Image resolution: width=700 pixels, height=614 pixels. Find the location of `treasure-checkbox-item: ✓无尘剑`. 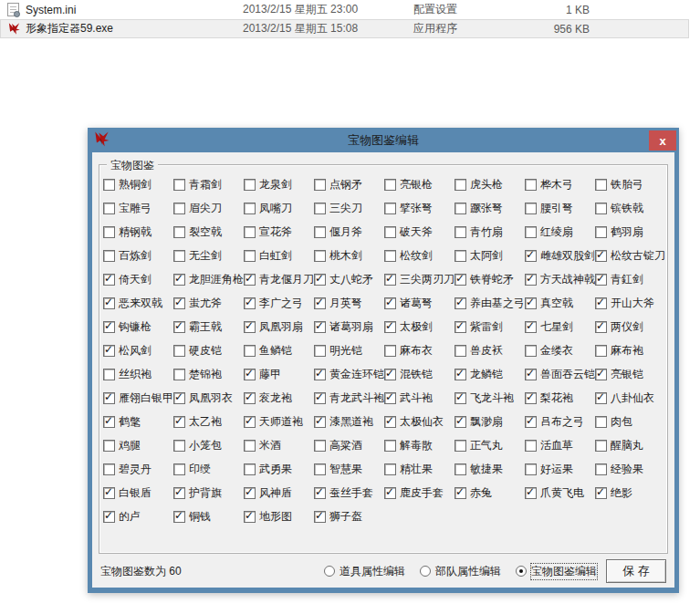

treasure-checkbox-item: ✓无尘剑 is located at coordinates (208, 255).